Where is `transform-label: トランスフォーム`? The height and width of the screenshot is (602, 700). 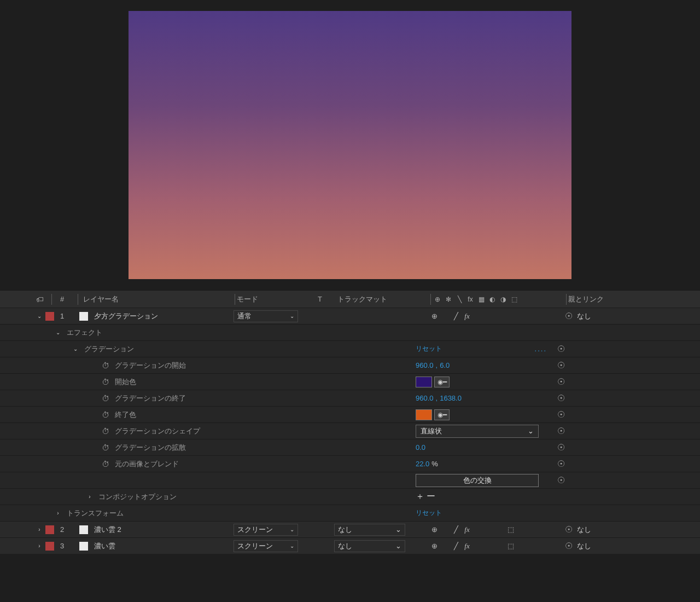
transform-label: トランスフォーム is located at coordinates (95, 513).